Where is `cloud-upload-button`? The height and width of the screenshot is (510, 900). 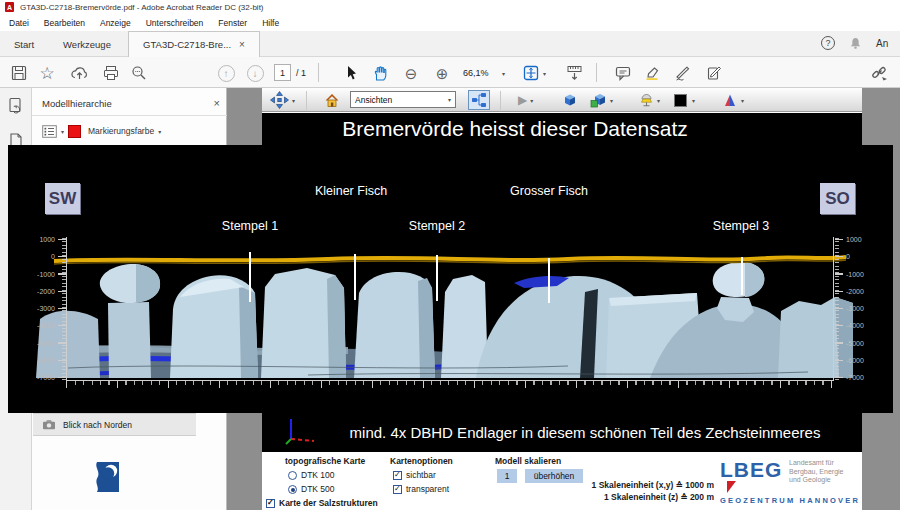
cloud-upload-button is located at coordinates (79, 73).